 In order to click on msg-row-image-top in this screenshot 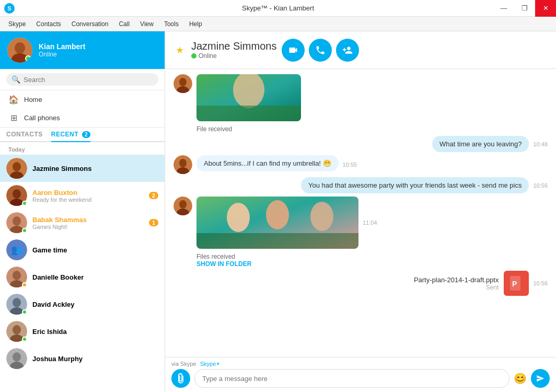, I will do `click(361, 98)`.